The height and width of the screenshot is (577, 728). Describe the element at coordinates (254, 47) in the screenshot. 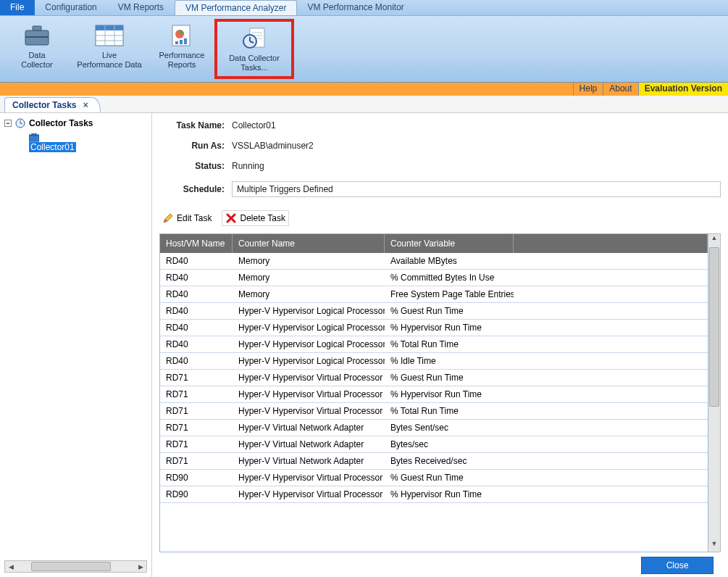

I see `ribbon-data-collector-tasks: Data Collector Tasks...` at that location.